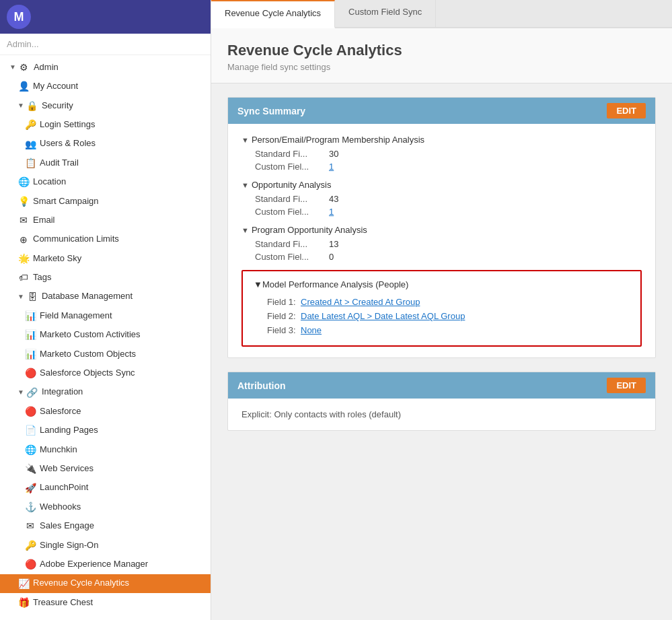  What do you see at coordinates (331, 211) in the screenshot?
I see `field-value-opportunity-analysis-1: 1` at bounding box center [331, 211].